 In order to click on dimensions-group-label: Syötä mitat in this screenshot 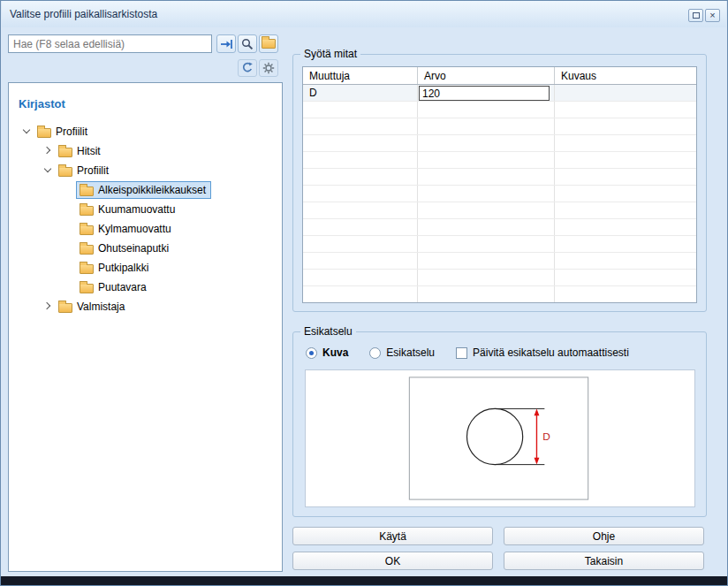, I will do `click(330, 54)`.